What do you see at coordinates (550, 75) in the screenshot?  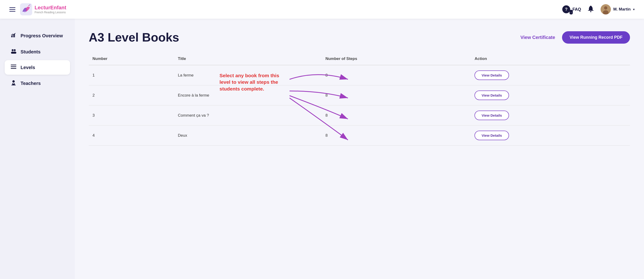 I see `row-1-action: View Details` at bounding box center [550, 75].